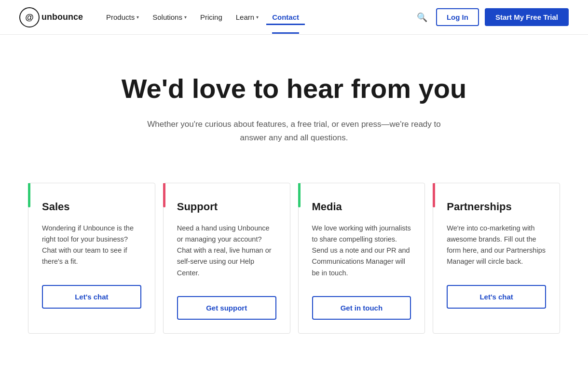 Image resolution: width=588 pixels, height=379 pixels. Describe the element at coordinates (227, 251) in the screenshot. I see `card-desc-support: Need a hand using Unbounce or managing y…` at that location.